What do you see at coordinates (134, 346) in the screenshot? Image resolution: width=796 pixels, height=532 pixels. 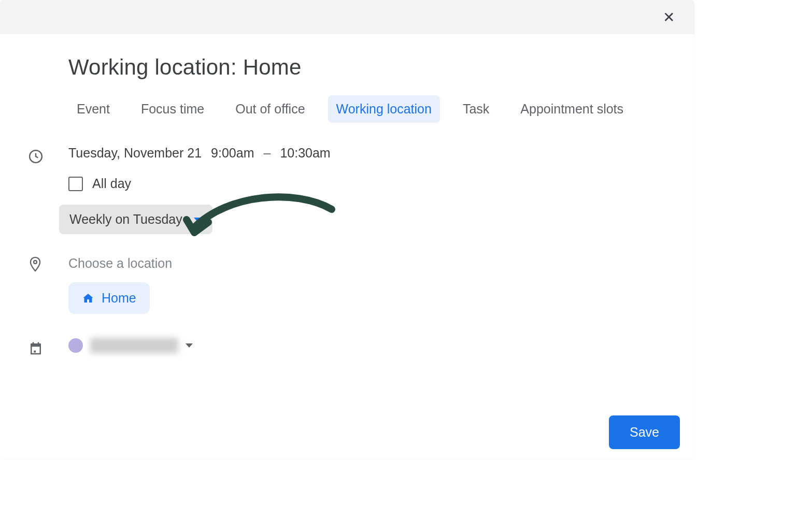 I see `calendar-name-obscured` at bounding box center [134, 346].